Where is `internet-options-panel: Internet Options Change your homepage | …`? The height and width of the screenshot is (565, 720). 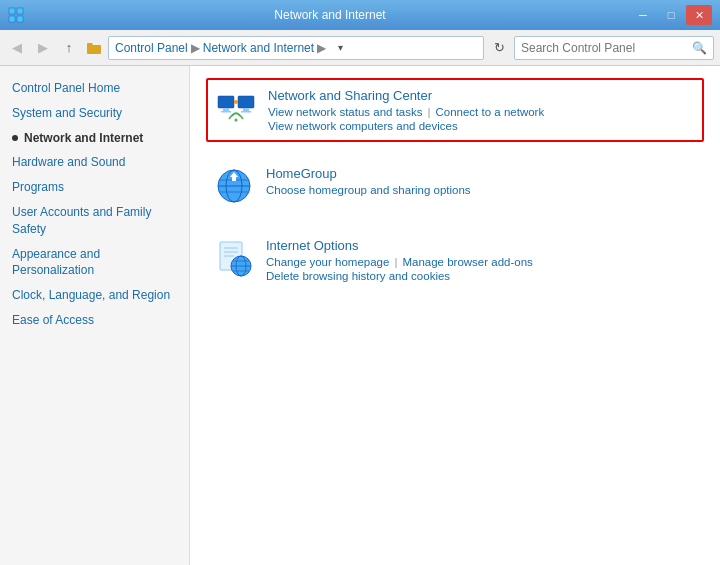
internet-options-panel: Internet Options Change your homepage | … is located at coordinates (455, 260).